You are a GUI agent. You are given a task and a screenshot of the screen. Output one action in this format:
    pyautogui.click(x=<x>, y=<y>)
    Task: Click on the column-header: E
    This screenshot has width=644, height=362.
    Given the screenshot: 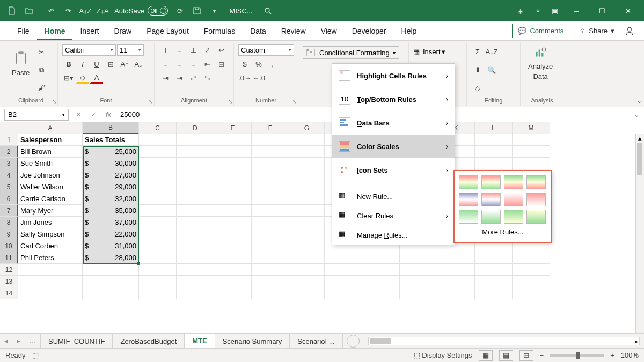 What is the action you would take?
    pyautogui.click(x=233, y=128)
    